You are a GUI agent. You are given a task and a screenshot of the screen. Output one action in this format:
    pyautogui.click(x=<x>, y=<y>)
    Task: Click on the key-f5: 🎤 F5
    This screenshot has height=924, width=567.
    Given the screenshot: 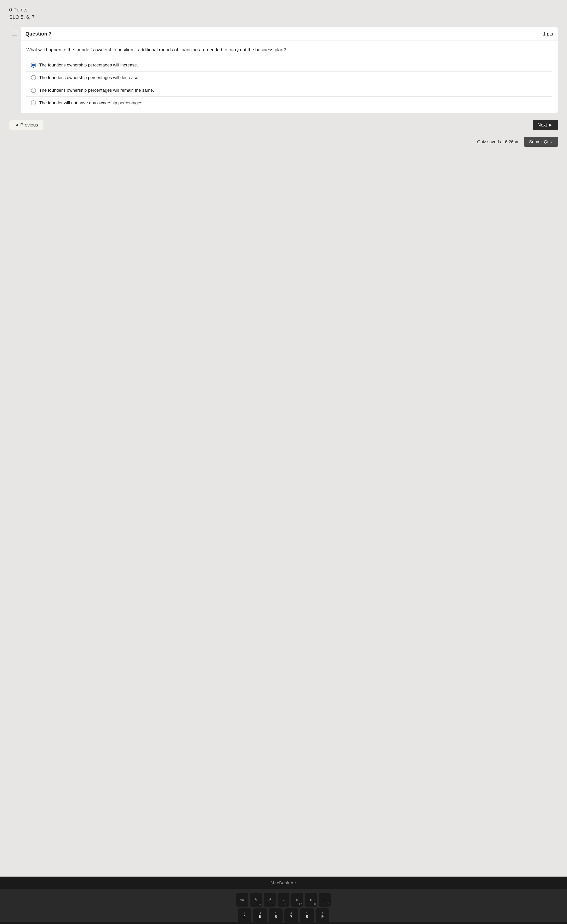 What is the action you would take?
    pyautogui.click(x=270, y=900)
    